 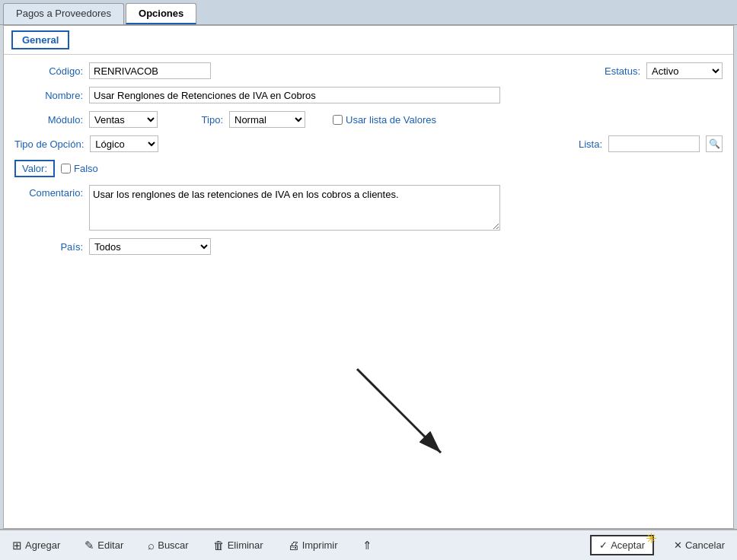 What do you see at coordinates (699, 545) in the screenshot?
I see `cancelar-button: ✕ Cancelar` at bounding box center [699, 545].